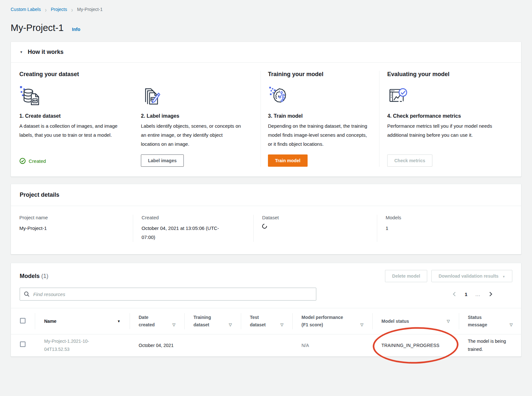 This screenshot has width=532, height=396. Describe the element at coordinates (490, 321) in the screenshot. I see `column-header-status-message: Status message ▽` at that location.